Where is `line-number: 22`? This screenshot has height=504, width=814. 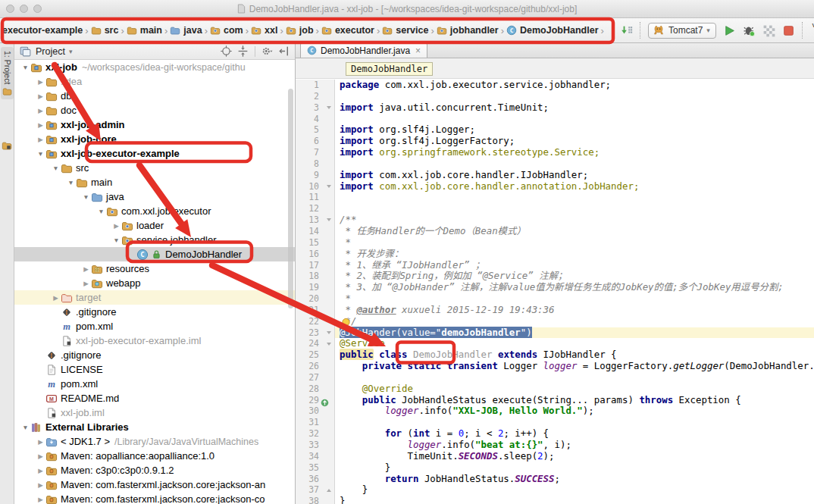
line-number: 22 is located at coordinates (315, 321).